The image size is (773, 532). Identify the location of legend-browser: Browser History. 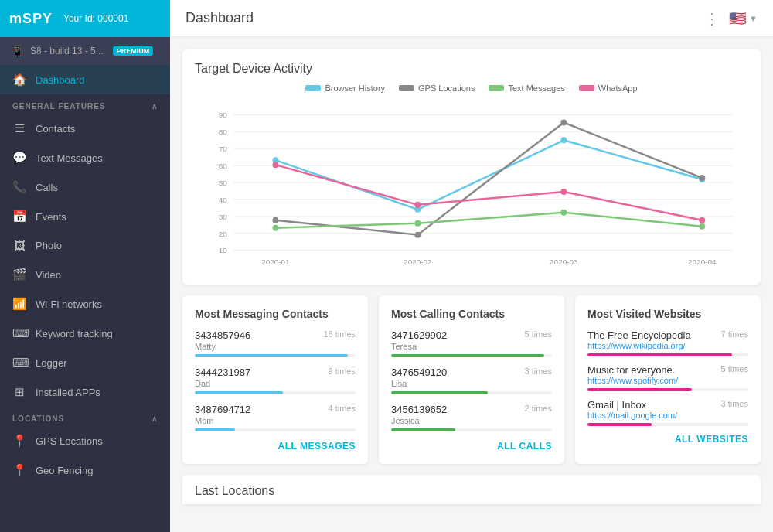
(345, 88).